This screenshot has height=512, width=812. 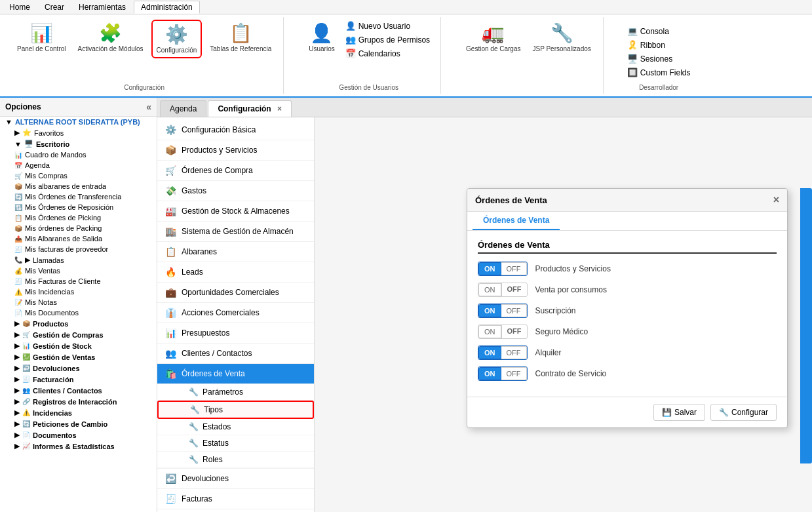 What do you see at coordinates (83, 186) in the screenshot?
I see `sidebar-item-albaranes-entrada: 📦Mis albaranes de entrada` at bounding box center [83, 186].